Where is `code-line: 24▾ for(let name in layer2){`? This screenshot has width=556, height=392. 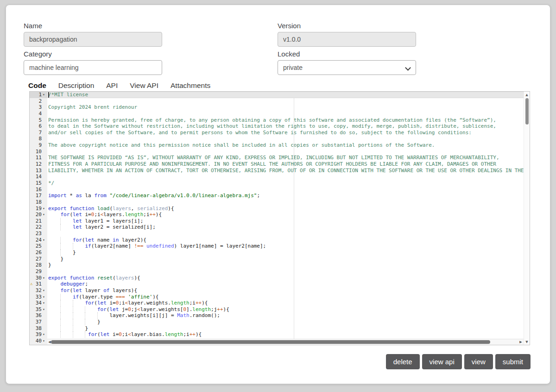
code-line: 24▾ for(let name in layer2){ is located at coordinates (277, 240).